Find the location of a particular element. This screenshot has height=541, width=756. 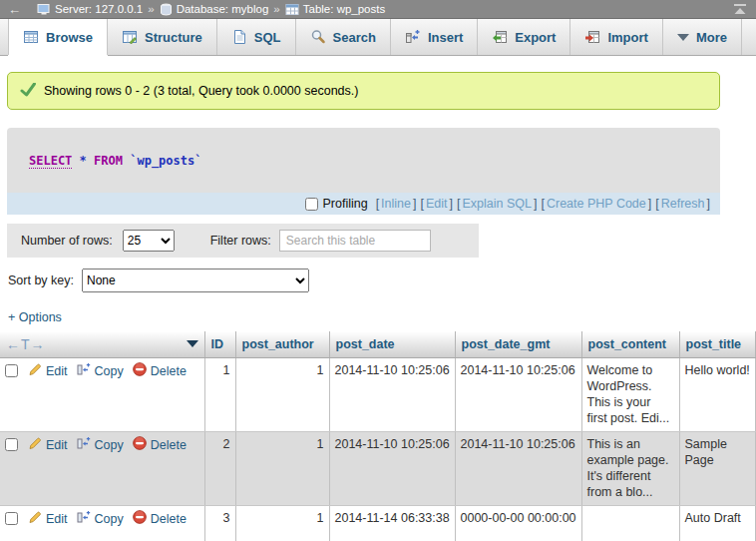

options-toggle: + Options is located at coordinates (35, 317).